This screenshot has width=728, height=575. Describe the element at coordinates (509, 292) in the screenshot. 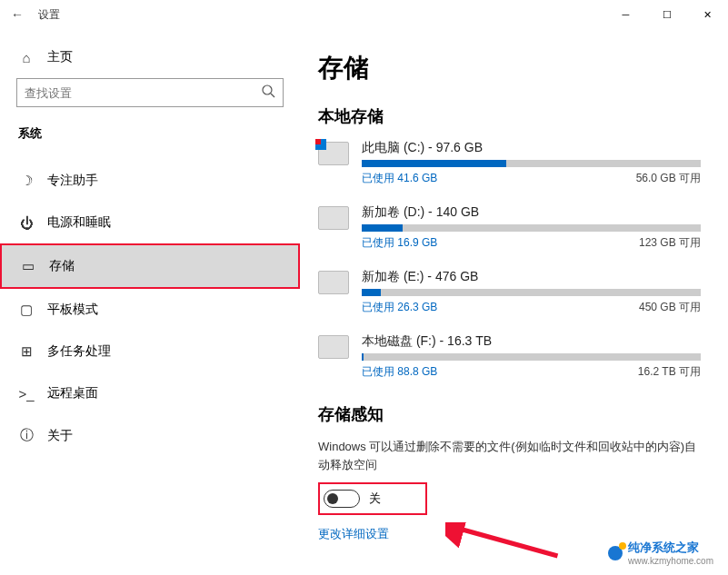

I see `drive-row: 新加卷 (E:) - 476 GB 已使用 26.3 GB 450 GB 可用` at that location.